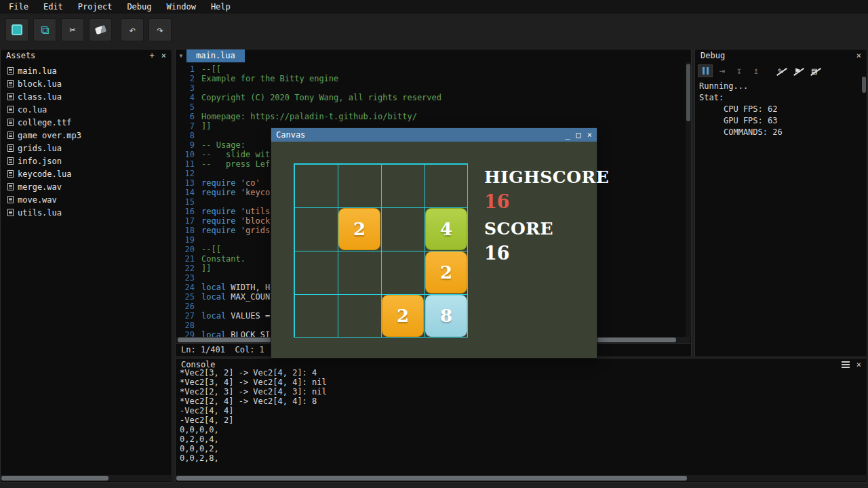 This screenshot has width=868, height=488. What do you see at coordinates (19, 7) in the screenshot?
I see `menu-item-file: File` at bounding box center [19, 7].